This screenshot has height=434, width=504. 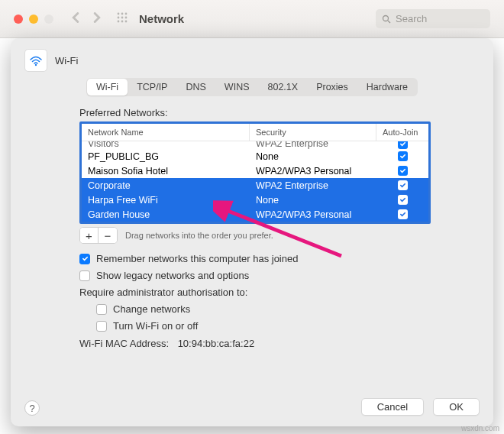 What do you see at coordinates (151, 309) in the screenshot?
I see `change-label: Change networks` at bounding box center [151, 309].